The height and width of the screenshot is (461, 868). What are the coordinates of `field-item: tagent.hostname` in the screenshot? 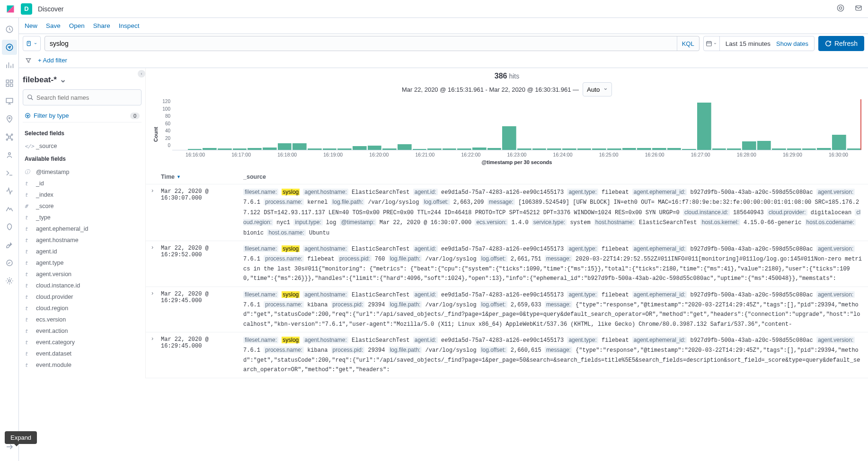 It's located at (82, 240).